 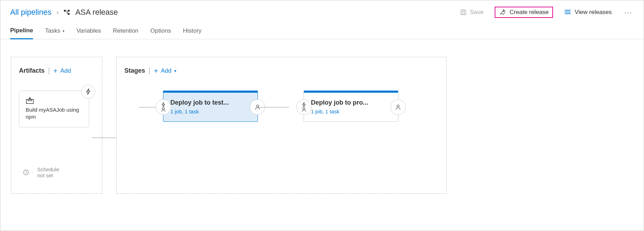 What do you see at coordinates (161, 32) in the screenshot?
I see `tab-options: Options` at bounding box center [161, 32].